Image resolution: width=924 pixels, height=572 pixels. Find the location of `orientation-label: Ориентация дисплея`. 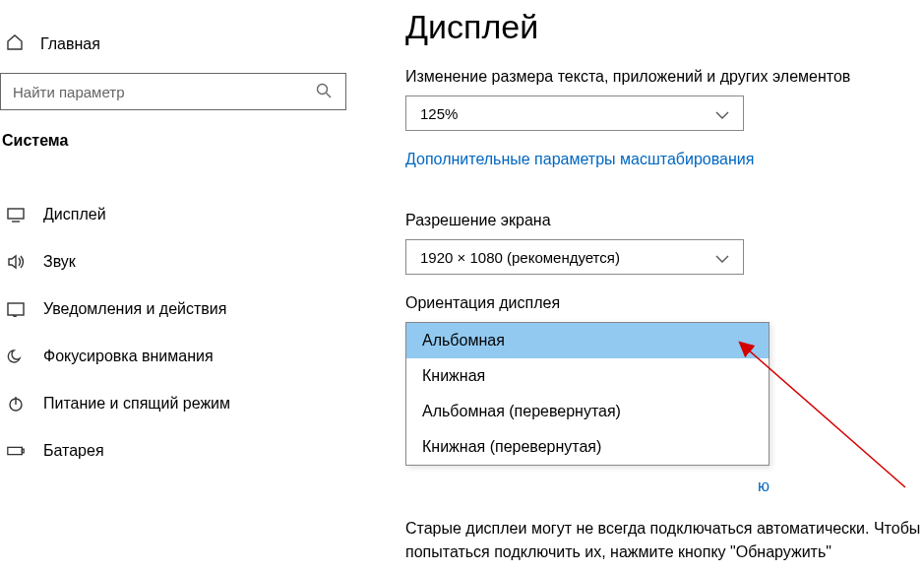

orientation-label: Ориентация дисплея is located at coordinates (663, 303).